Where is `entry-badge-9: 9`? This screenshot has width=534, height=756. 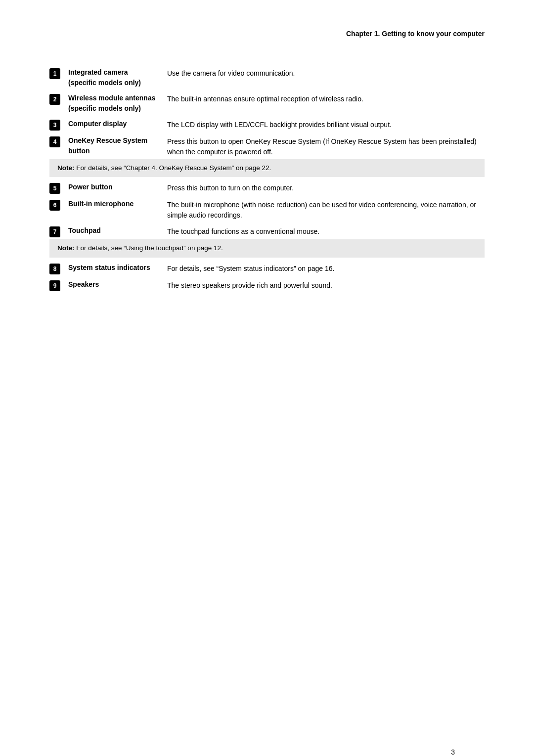
entry-badge-9: 9 is located at coordinates (55, 286).